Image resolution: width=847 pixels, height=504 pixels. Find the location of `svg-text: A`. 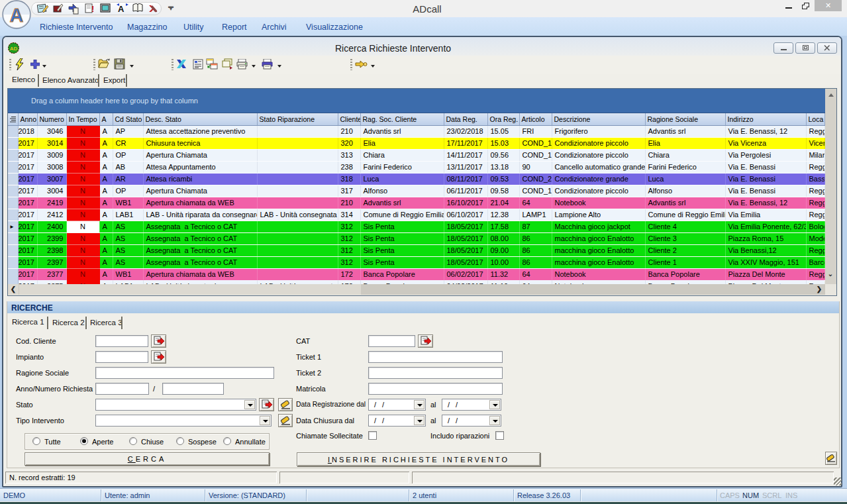

svg-text: A is located at coordinates (17, 15).